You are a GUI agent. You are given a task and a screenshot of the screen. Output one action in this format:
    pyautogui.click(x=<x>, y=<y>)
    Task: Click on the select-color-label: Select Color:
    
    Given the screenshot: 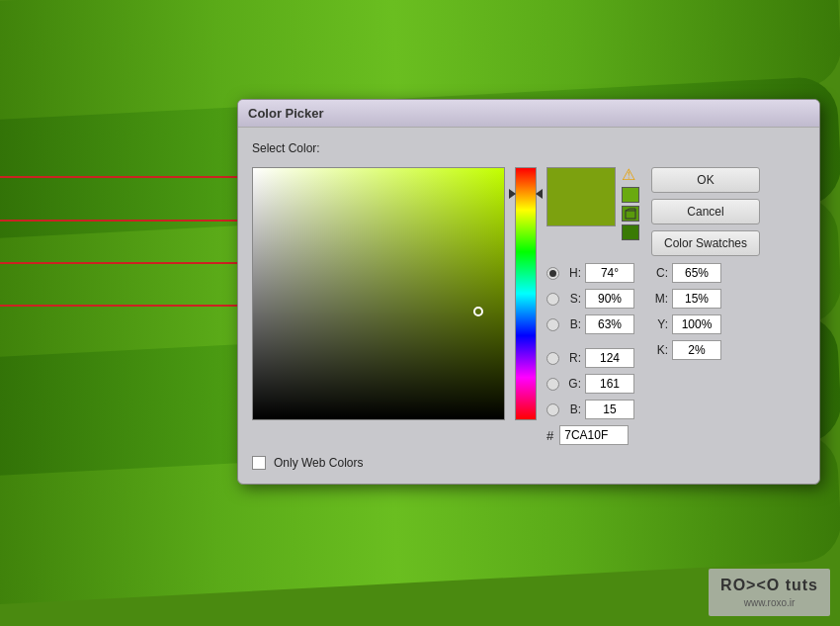 What is the action you would take?
    pyautogui.click(x=529, y=148)
    